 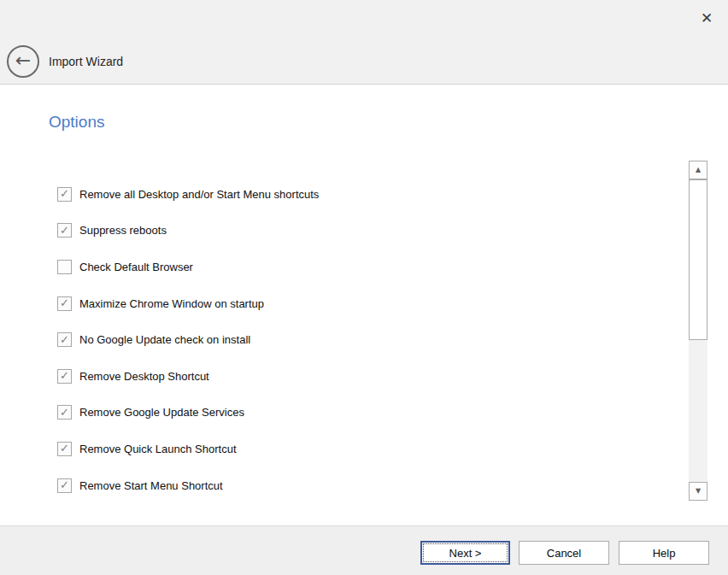 I want to click on cancel-button: Cancel, so click(x=564, y=553).